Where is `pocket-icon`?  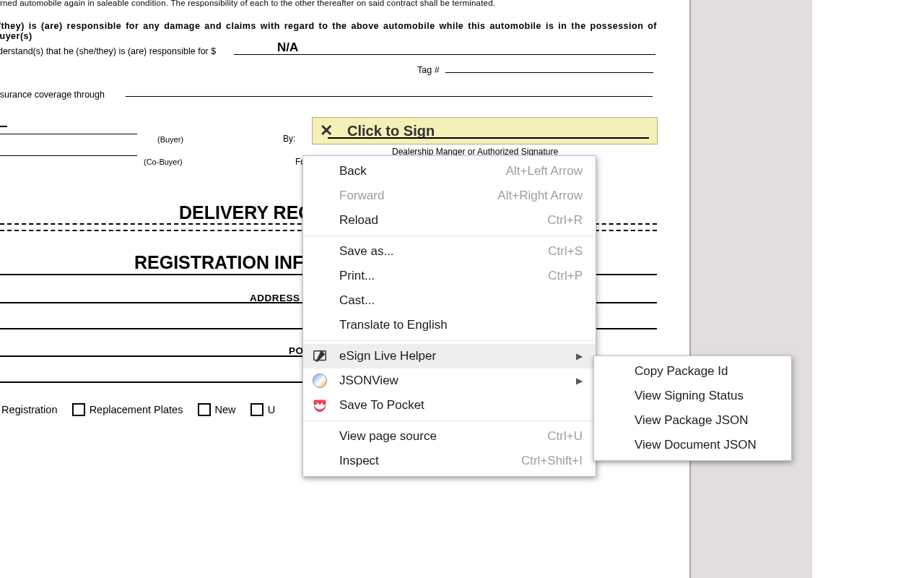
pocket-icon is located at coordinates (320, 405).